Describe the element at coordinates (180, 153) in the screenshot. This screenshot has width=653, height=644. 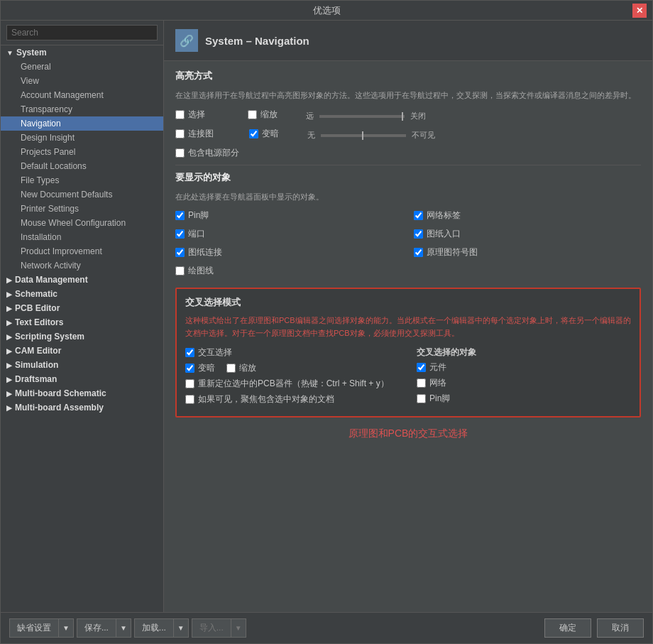
I see `highlight-power-checkbox` at that location.